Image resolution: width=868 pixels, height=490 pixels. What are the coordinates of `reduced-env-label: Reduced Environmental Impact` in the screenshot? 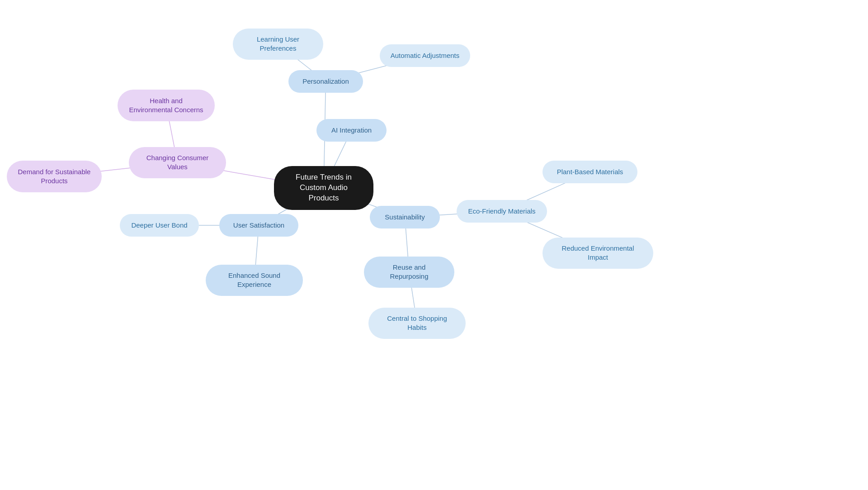 It's located at (598, 253).